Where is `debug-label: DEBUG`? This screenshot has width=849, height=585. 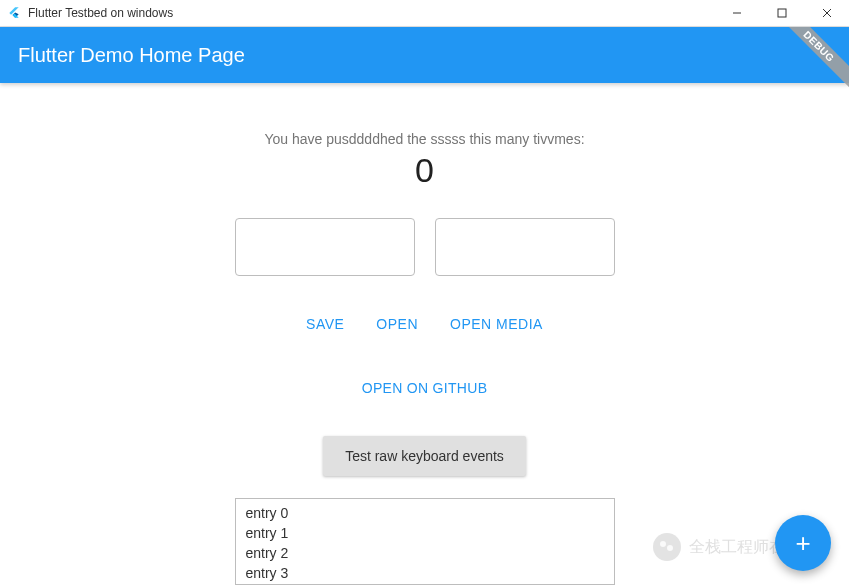 debug-label: DEBUG is located at coordinates (819, 57).